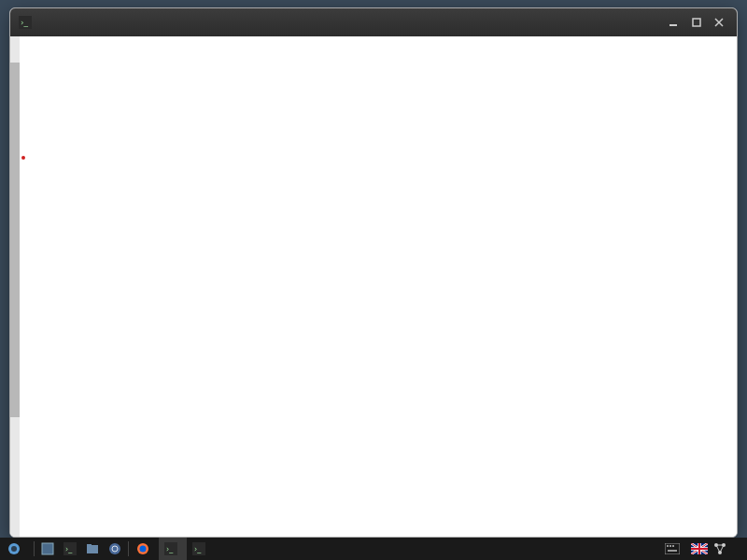 The width and height of the screenshot is (747, 560). What do you see at coordinates (115, 549) in the screenshot?
I see `browser-launcher` at bounding box center [115, 549].